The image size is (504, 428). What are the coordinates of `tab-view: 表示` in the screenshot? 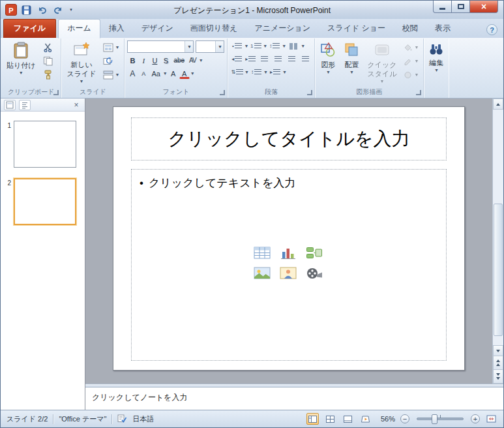 It's located at (443, 29).